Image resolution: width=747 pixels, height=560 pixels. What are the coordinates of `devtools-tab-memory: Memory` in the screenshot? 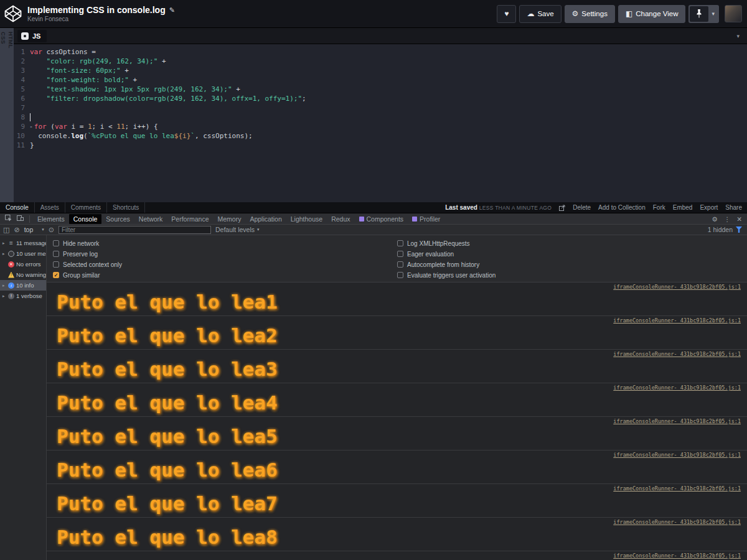 It's located at (229, 219).